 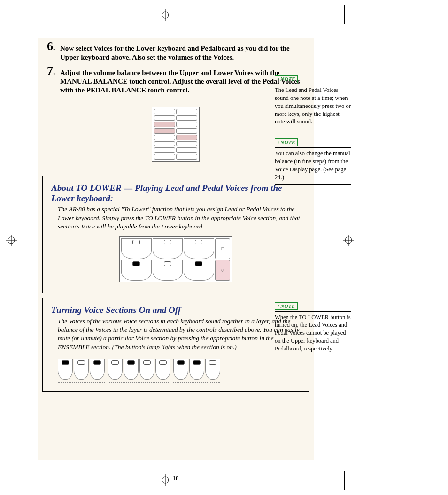 What do you see at coordinates (176, 478) in the screenshot?
I see `page-number: 18` at bounding box center [176, 478].